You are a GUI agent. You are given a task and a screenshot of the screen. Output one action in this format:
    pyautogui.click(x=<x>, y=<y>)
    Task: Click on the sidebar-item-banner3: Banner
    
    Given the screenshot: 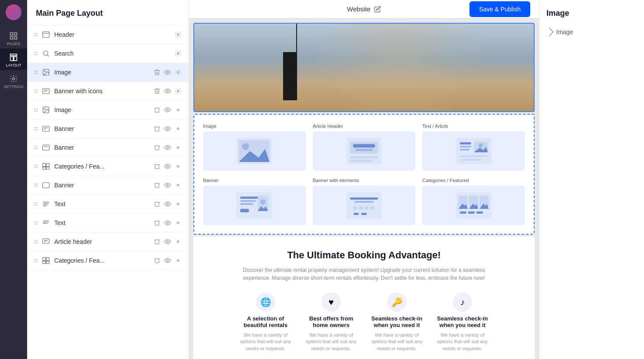 What is the action you would take?
    pyautogui.click(x=108, y=186)
    